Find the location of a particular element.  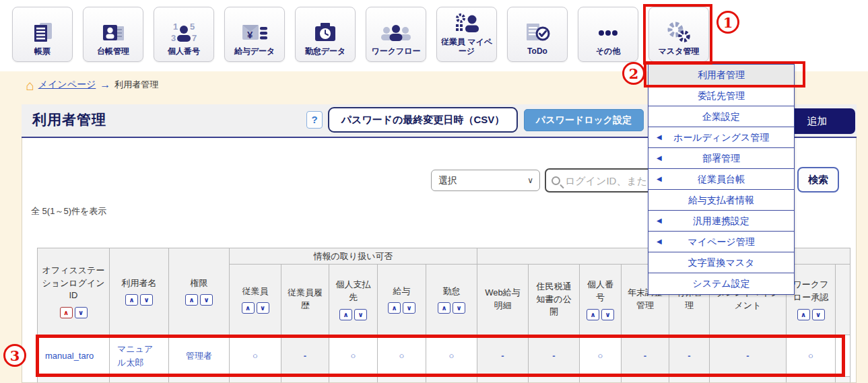

cell-my-number: ○ is located at coordinates (601, 356).